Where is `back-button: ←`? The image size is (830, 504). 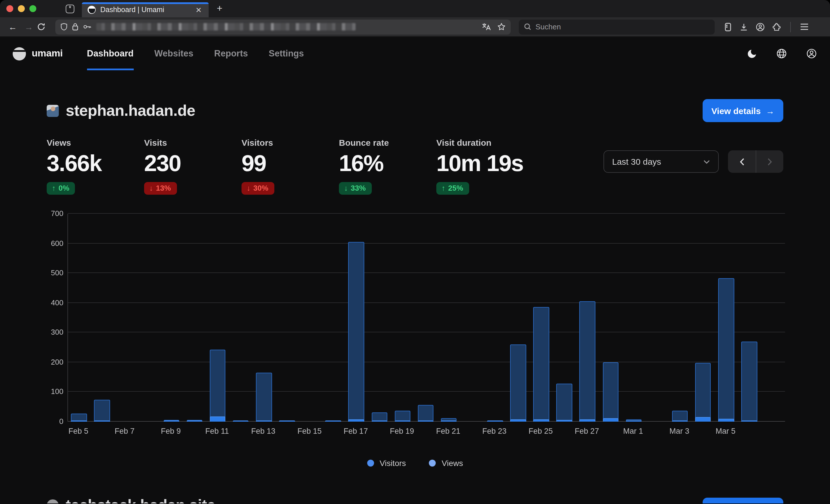 back-button: ← is located at coordinates (13, 27).